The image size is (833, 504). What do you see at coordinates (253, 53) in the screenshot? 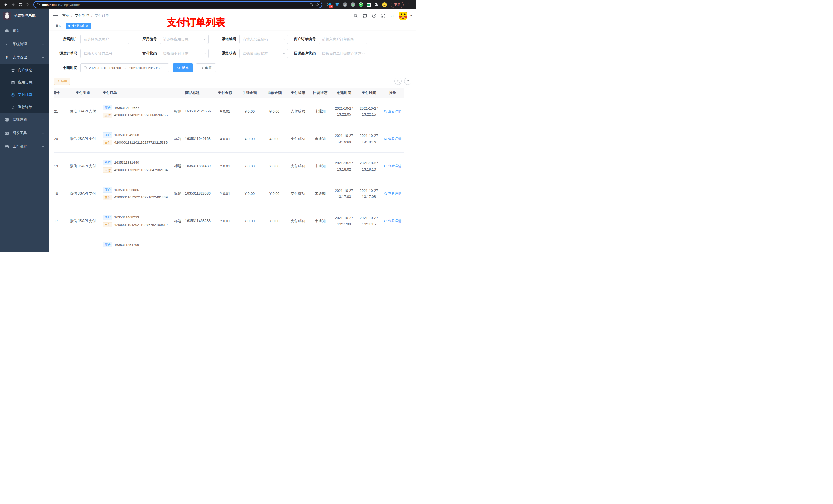
I see `filter-refund-status: 退款状态` at bounding box center [253, 53].